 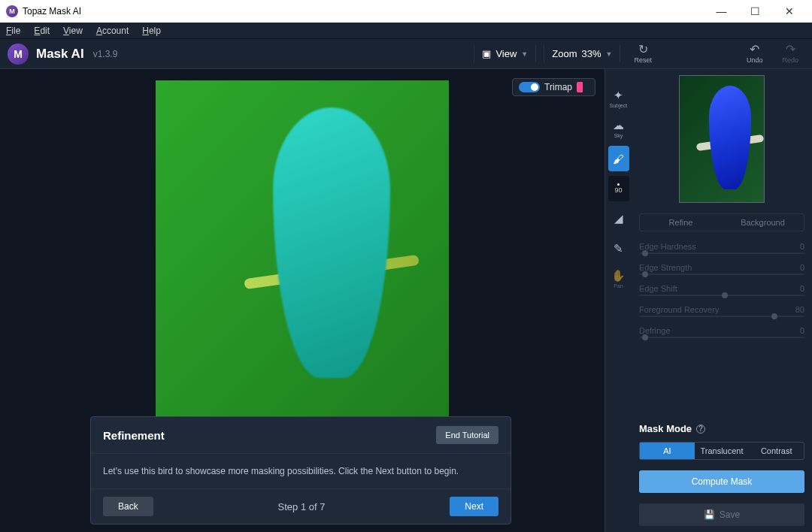 What do you see at coordinates (618, 276) in the screenshot?
I see `pan-icon: ✋` at bounding box center [618, 276].